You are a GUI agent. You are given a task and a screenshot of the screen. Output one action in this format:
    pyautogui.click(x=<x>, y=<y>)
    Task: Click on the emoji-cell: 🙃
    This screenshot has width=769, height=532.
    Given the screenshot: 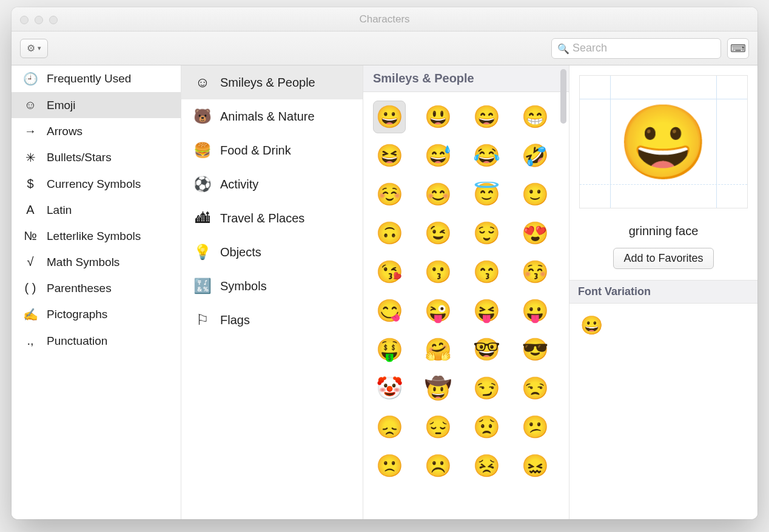 What is the action you would take?
    pyautogui.click(x=389, y=233)
    